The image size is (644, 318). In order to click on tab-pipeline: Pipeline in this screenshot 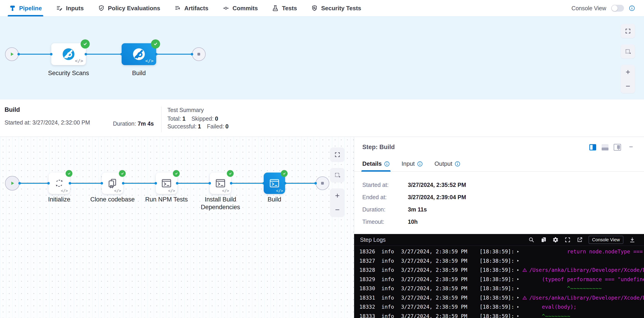, I will do `click(26, 8)`.